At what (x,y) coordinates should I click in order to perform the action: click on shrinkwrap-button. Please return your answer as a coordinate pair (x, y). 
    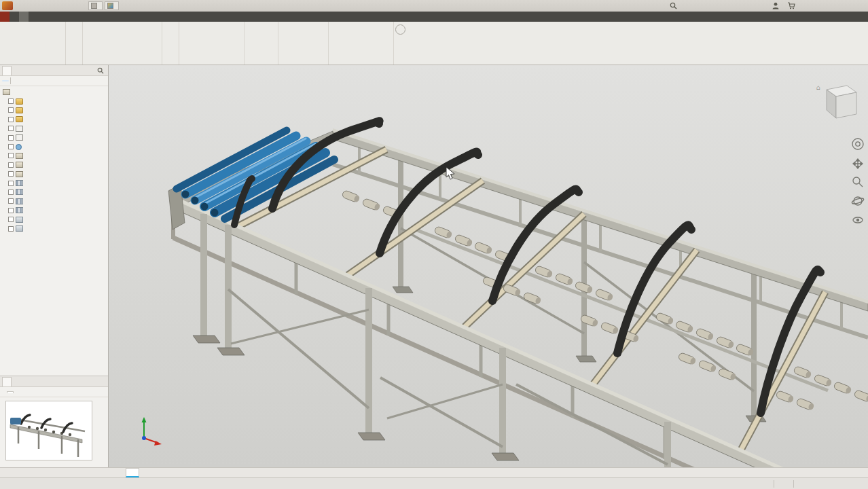
    Looking at the image, I should click on (345, 31).